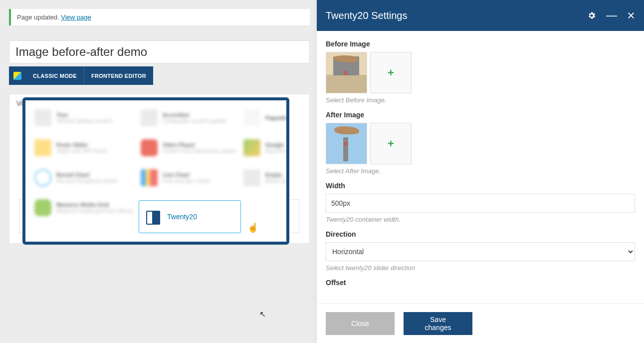  What do you see at coordinates (262, 315) in the screenshot?
I see `arrow-cursor-icon: ↖` at bounding box center [262, 315].